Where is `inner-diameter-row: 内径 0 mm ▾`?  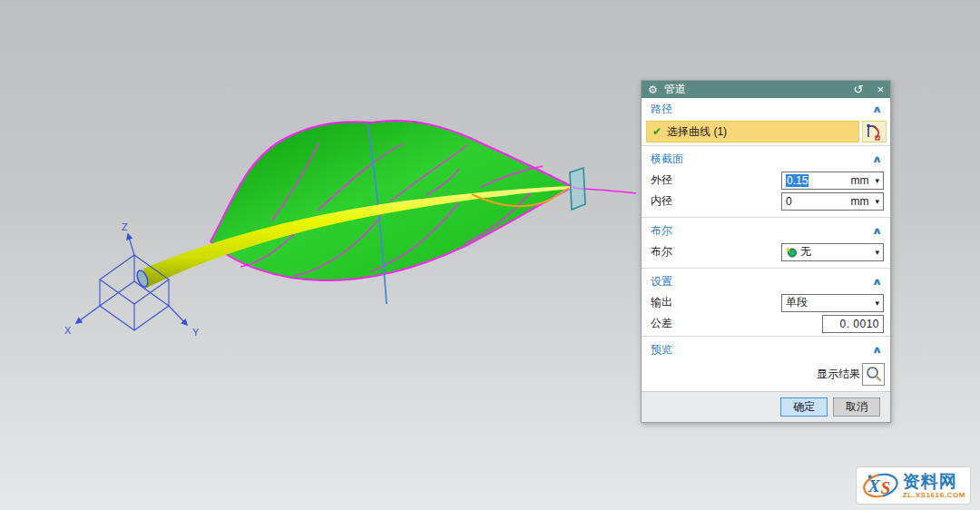
inner-diameter-row: 内径 0 mm ▾ is located at coordinates (766, 201).